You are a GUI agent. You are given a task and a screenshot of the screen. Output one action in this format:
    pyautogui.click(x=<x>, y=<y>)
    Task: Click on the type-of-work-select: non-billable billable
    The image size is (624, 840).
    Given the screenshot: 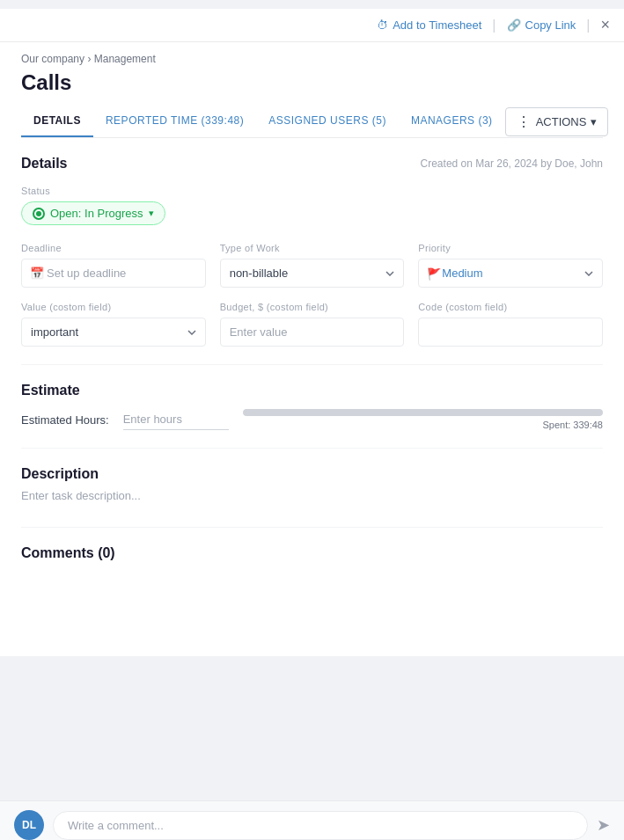 What is the action you would take?
    pyautogui.click(x=312, y=273)
    